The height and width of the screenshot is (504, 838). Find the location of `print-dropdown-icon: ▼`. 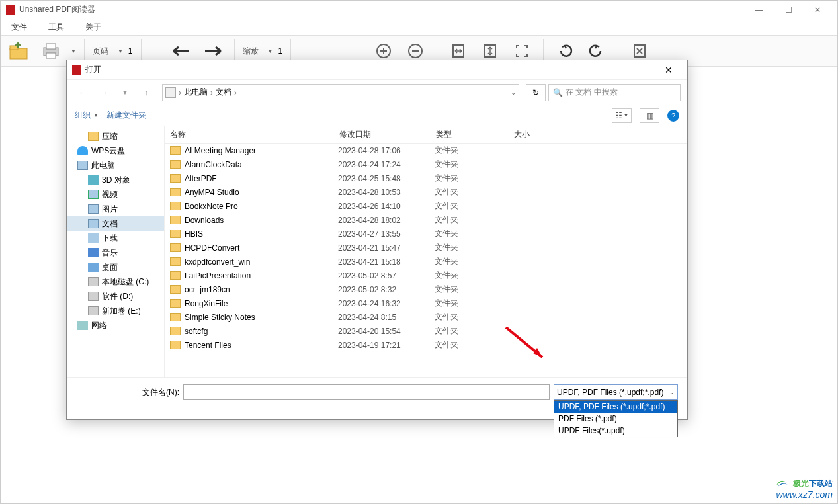

print-dropdown-icon: ▼ is located at coordinates (73, 52).